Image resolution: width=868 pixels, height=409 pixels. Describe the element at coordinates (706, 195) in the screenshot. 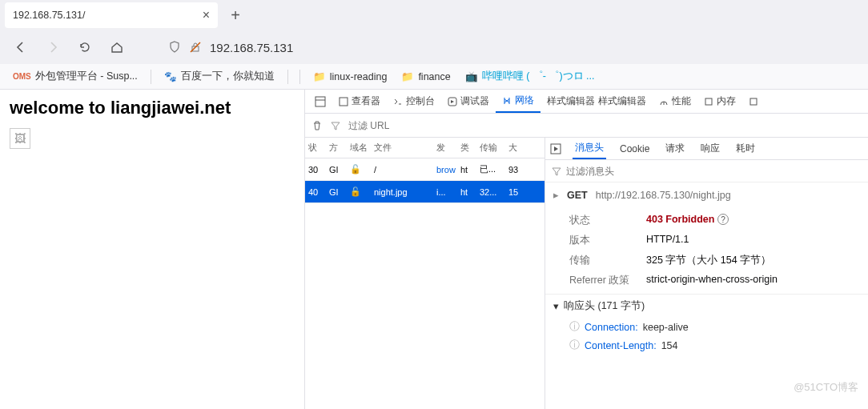

I see `request-summary: ▸ GET http://192.168.75.130/night.jpg` at that location.